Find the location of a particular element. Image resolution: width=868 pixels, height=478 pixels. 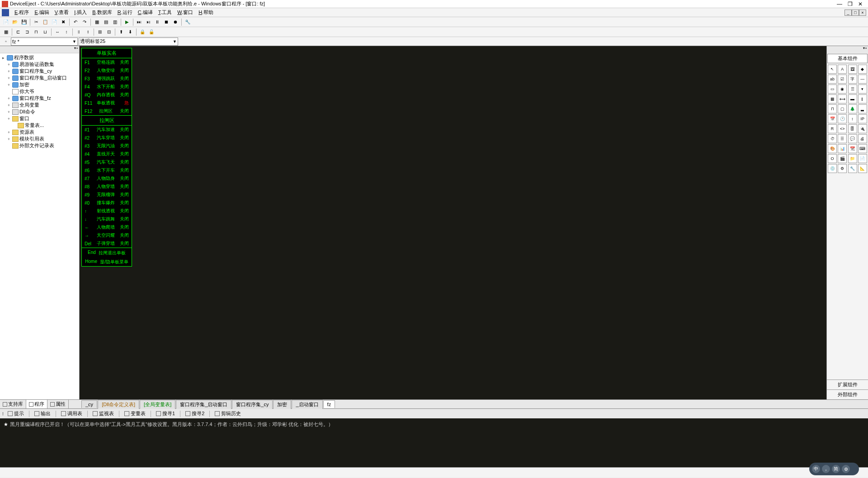

order1-button: ⬆ is located at coordinates (121, 32).